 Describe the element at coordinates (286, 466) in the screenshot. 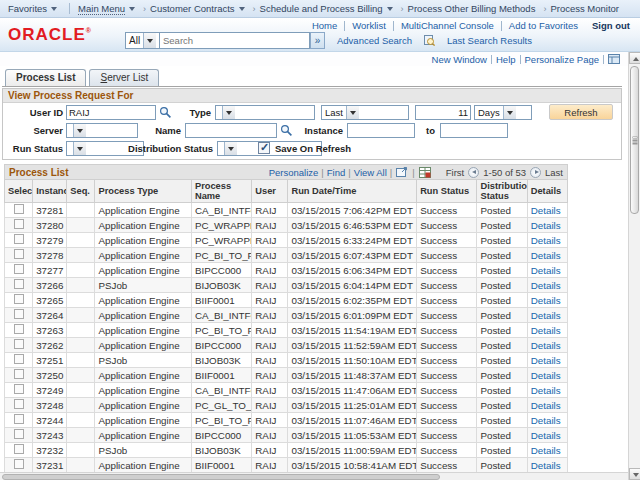

I see `table-row: 37231 Application Engine BIIF0001 RAIJ 0…` at that location.